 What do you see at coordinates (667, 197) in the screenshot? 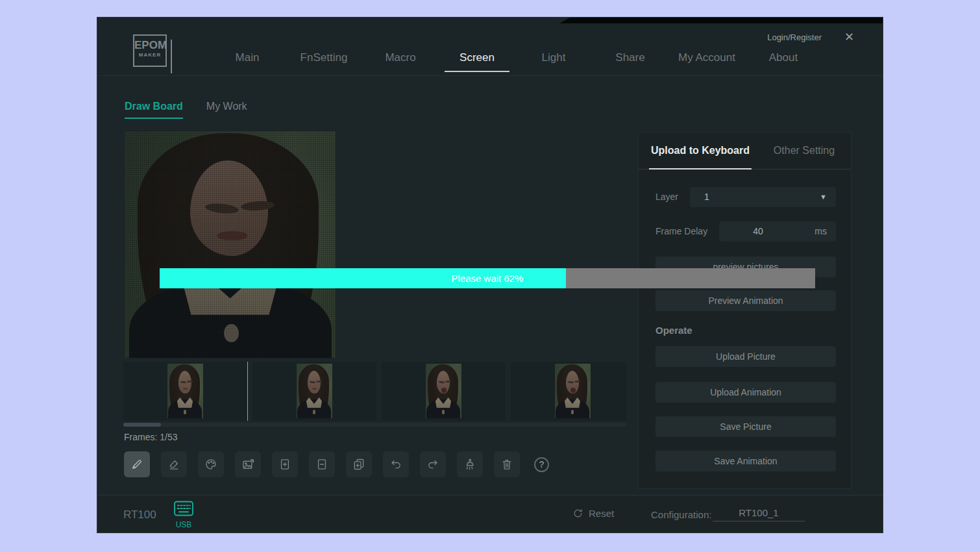
I see `layer-label: Layer` at bounding box center [667, 197].